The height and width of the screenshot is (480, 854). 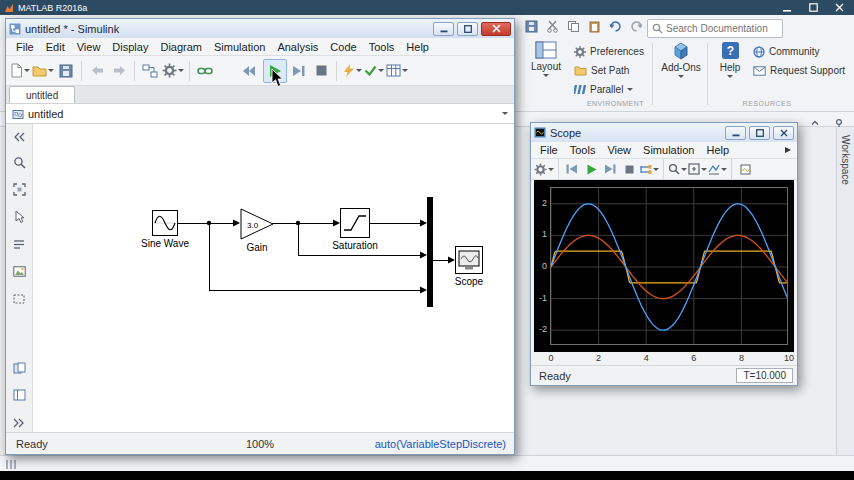 What do you see at coordinates (66, 71) in the screenshot?
I see `save-model-button` at bounding box center [66, 71].